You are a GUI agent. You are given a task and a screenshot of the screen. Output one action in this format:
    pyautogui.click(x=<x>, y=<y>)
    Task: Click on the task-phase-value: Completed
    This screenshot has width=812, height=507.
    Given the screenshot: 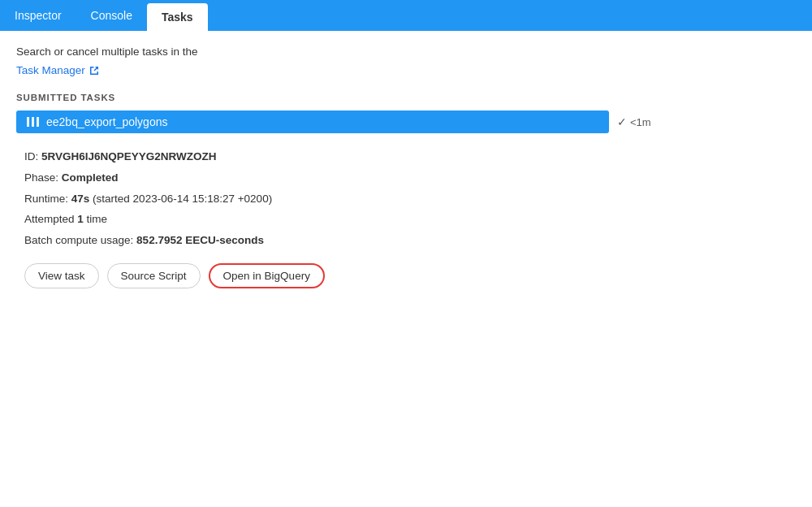 What is the action you would take?
    pyautogui.click(x=90, y=177)
    